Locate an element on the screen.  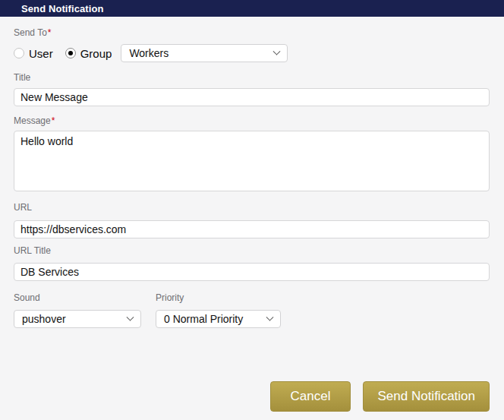
send-to-label-text: Send To is located at coordinates (30, 33).